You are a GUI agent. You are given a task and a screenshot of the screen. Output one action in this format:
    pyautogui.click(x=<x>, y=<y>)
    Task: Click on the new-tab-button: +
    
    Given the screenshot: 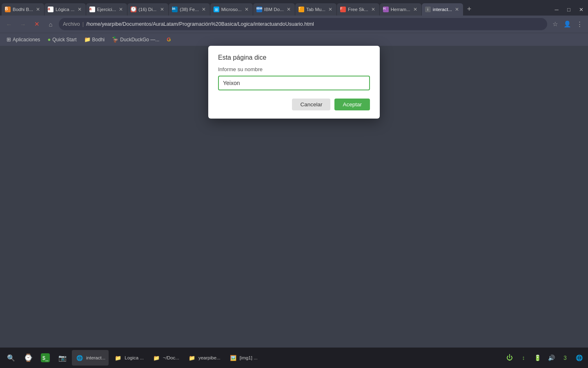 What is the action you would take?
    pyautogui.click(x=469, y=9)
    